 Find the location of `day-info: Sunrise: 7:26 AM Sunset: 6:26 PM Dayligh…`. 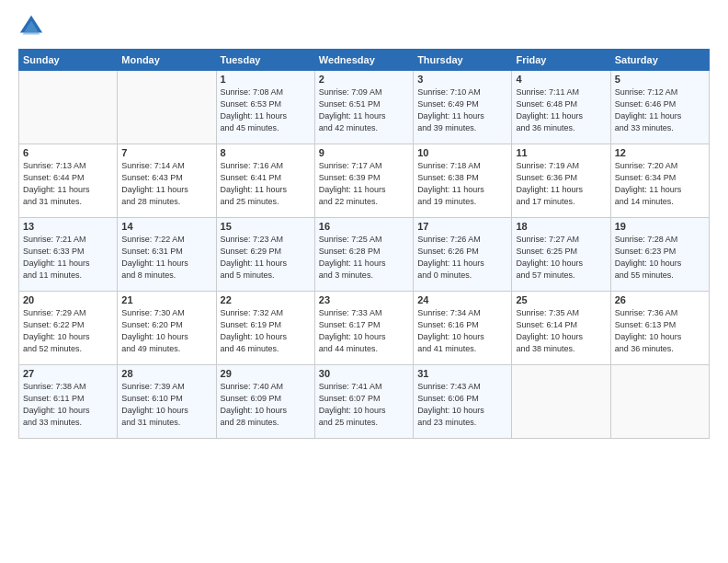

day-info: Sunrise: 7:26 AM Sunset: 6:26 PM Dayligh… is located at coordinates (462, 258).